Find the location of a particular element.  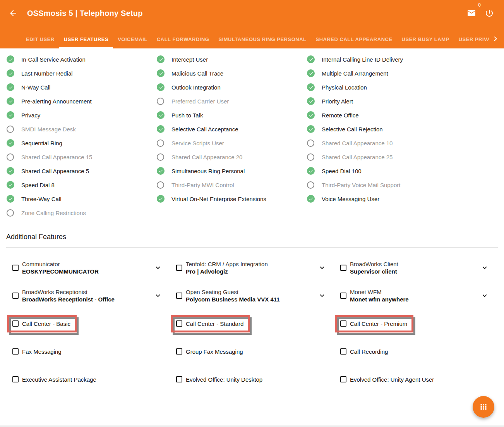

feature-item-sequential-ring: Sequential Ring is located at coordinates (82, 143).